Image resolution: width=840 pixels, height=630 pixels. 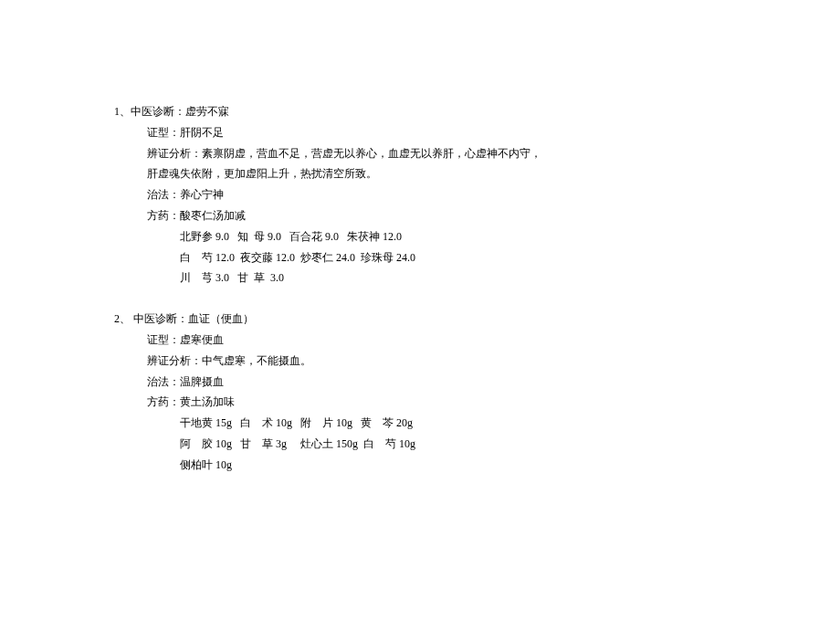 What do you see at coordinates (213, 215) in the screenshot?
I see `prescription-value: 酸枣仁汤加减` at bounding box center [213, 215].